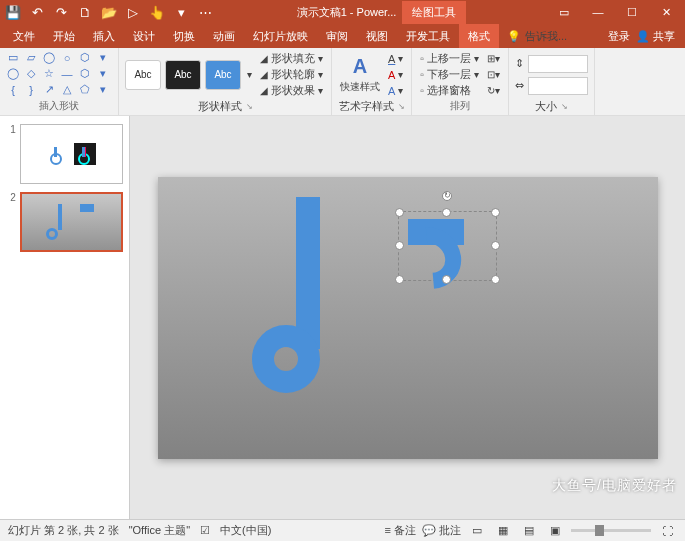 The width and height of the screenshot is (685, 541). Describe the element at coordinates (614, 486) in the screenshot. I see `watermark: 大鱼号/电脑爱好者` at that location.